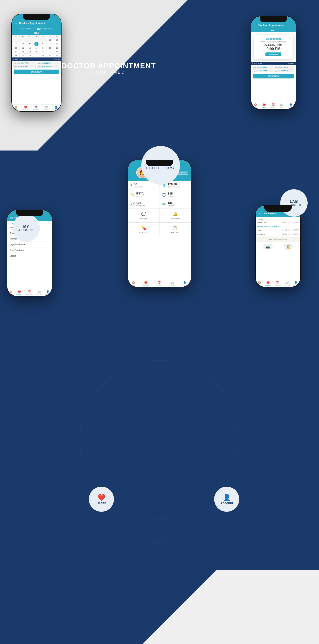  Describe the element at coordinates (278, 247) in the screenshot. I see `lab-upload-row: 📷 🖼️` at that location.